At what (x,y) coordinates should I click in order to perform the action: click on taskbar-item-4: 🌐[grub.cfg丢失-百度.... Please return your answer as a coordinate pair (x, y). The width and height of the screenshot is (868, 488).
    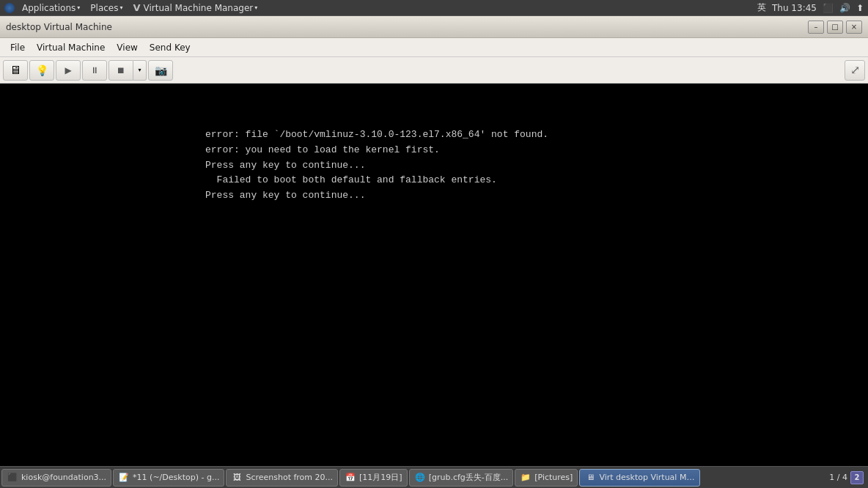
    Looking at the image, I should click on (462, 478).